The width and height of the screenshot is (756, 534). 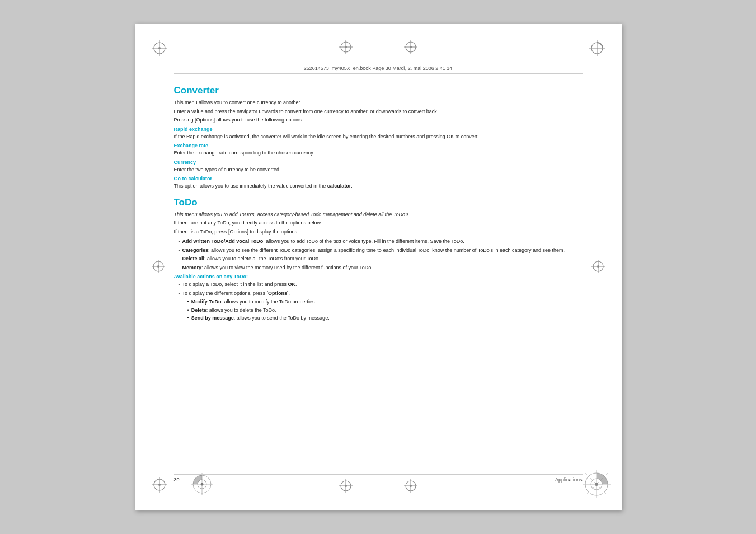 What do you see at coordinates (598, 267) in the screenshot?
I see `reg-mark-mid-right` at bounding box center [598, 267].